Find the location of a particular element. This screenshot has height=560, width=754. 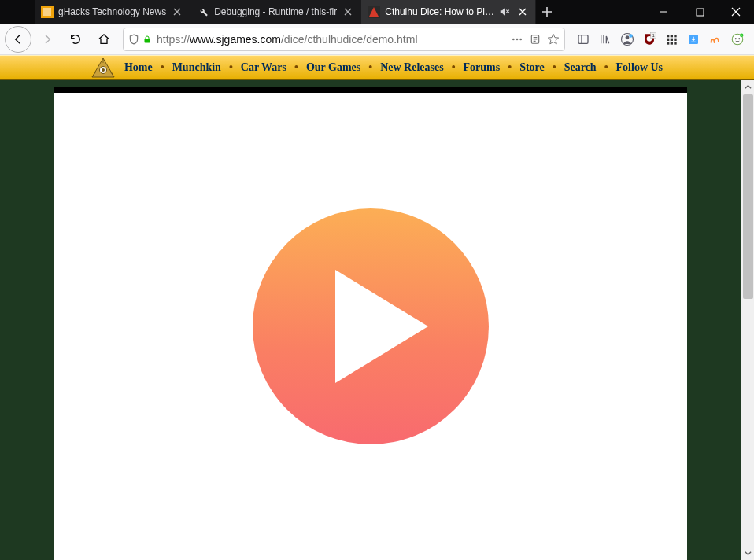

nav-forums: Forums is located at coordinates (482, 68).